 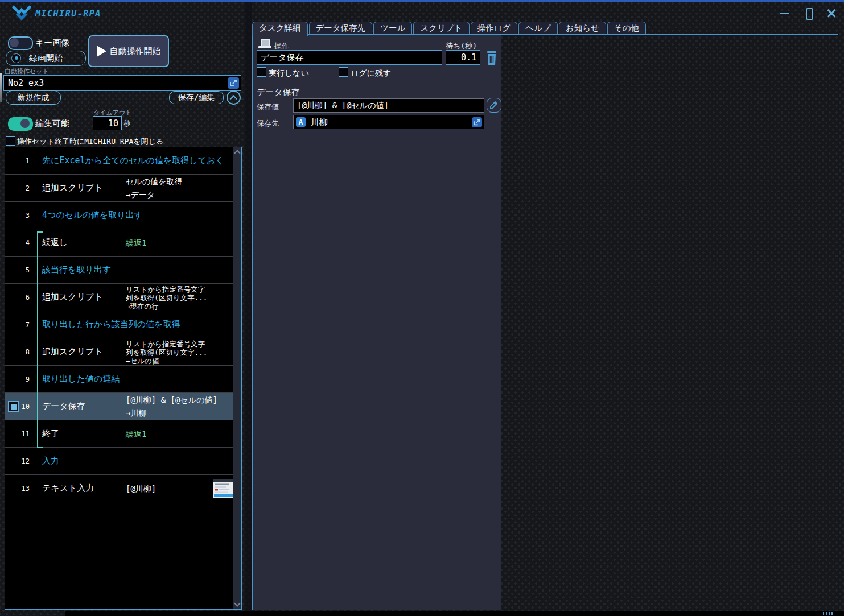 What do you see at coordinates (52, 43) in the screenshot?
I see `key-image-label: キー画像` at bounding box center [52, 43].